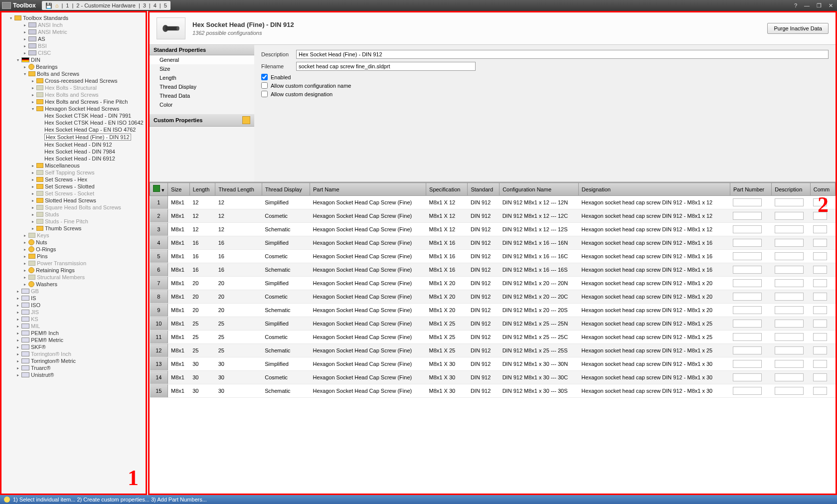  I want to click on row-number: 14, so click(159, 378).